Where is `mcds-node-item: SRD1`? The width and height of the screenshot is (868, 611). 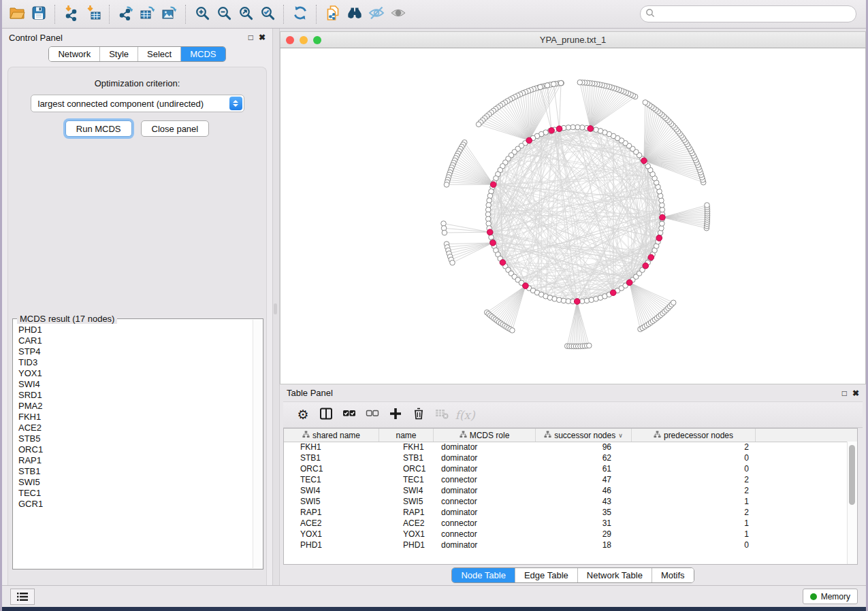 mcds-node-item: SRD1 is located at coordinates (135, 395).